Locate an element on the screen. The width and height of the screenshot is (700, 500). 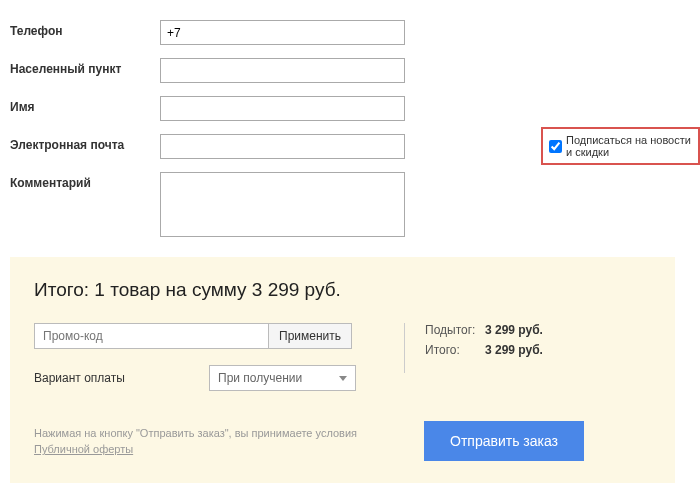
promo-input is located at coordinates (152, 336).